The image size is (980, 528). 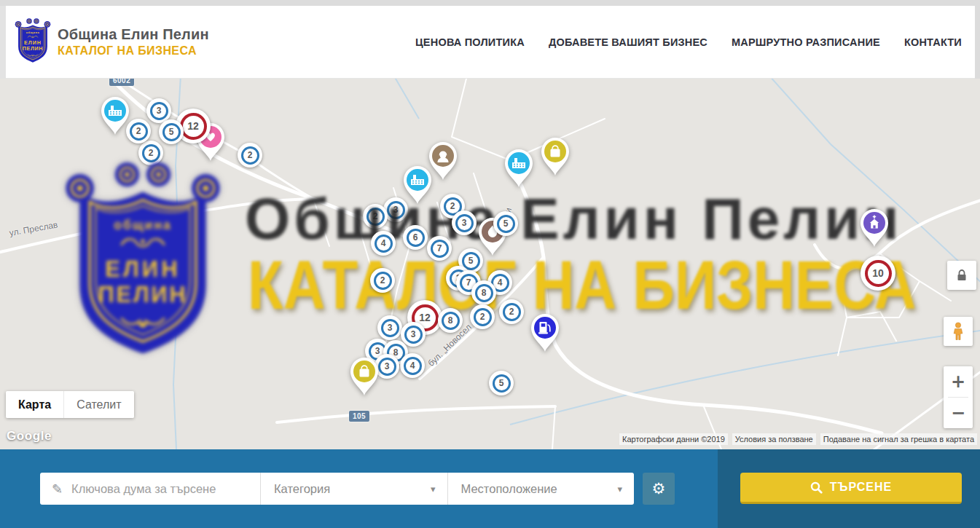 I want to click on cluster-marker-10: 10, so click(x=878, y=273).